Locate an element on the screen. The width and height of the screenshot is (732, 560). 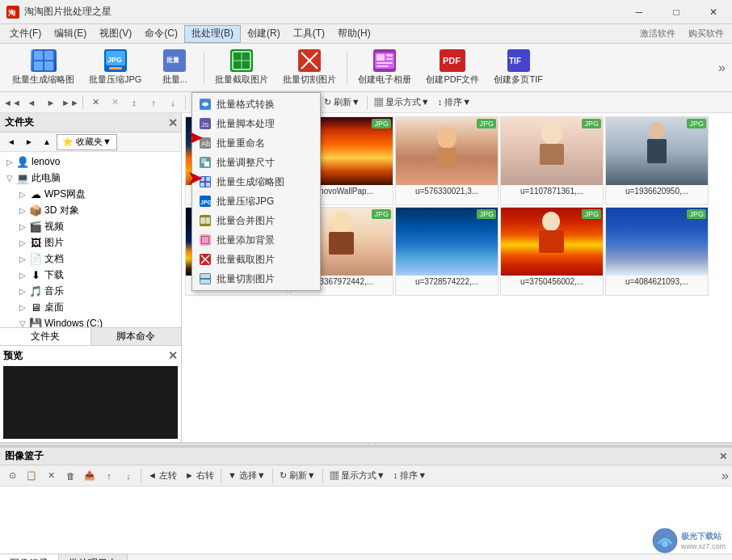
expand-pictures: ▷ is located at coordinates (23, 242).